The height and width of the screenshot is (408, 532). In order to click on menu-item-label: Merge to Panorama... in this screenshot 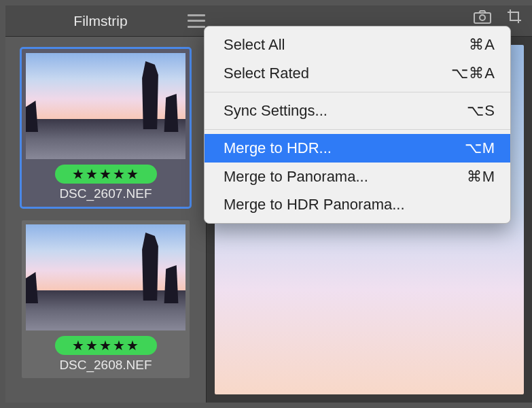, I will do `click(296, 177)`.